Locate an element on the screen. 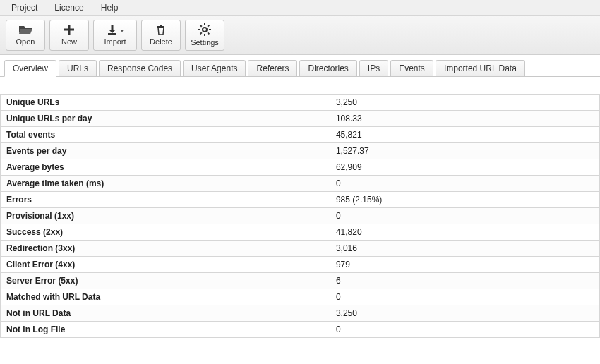  metric-label: Average bytes is located at coordinates (165, 168).